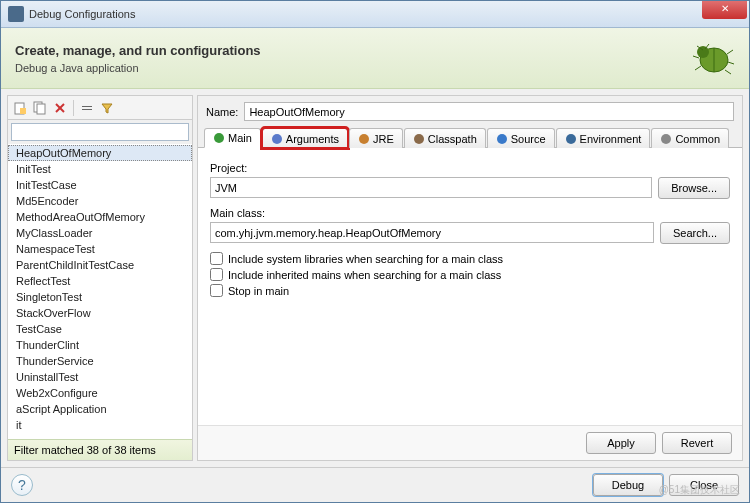 This screenshot has height=503, width=750. I want to click on delete-icon, so click(60, 108).